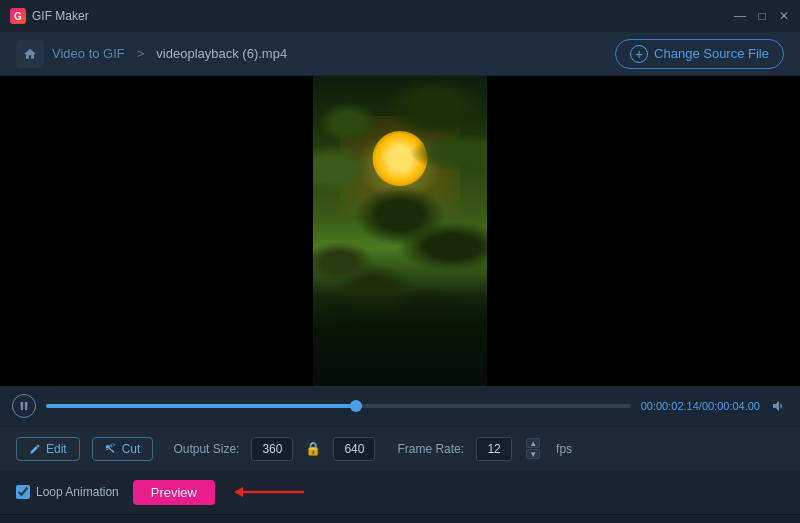 The width and height of the screenshot is (800, 523). Describe the element at coordinates (779, 406) in the screenshot. I see `volume-icon` at that location.